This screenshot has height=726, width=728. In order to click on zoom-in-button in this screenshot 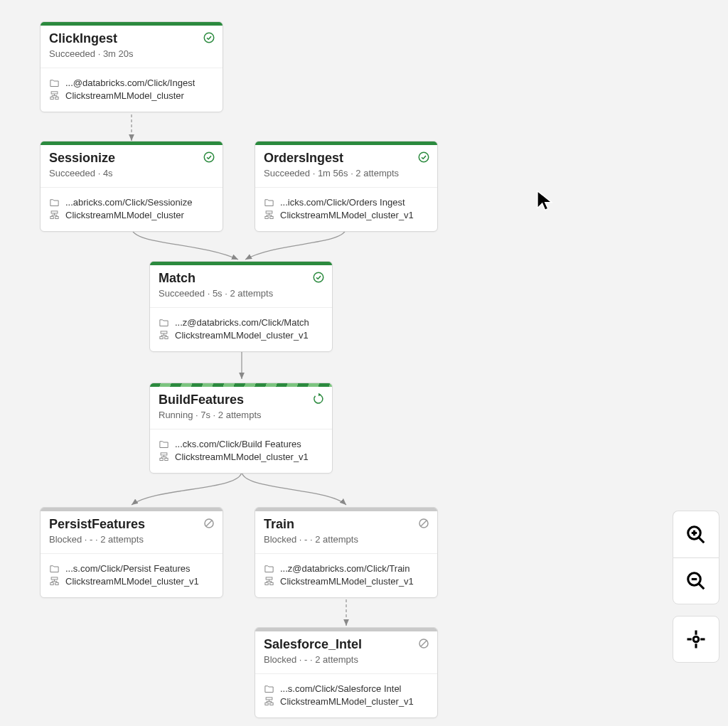, I will do `click(696, 534)`.